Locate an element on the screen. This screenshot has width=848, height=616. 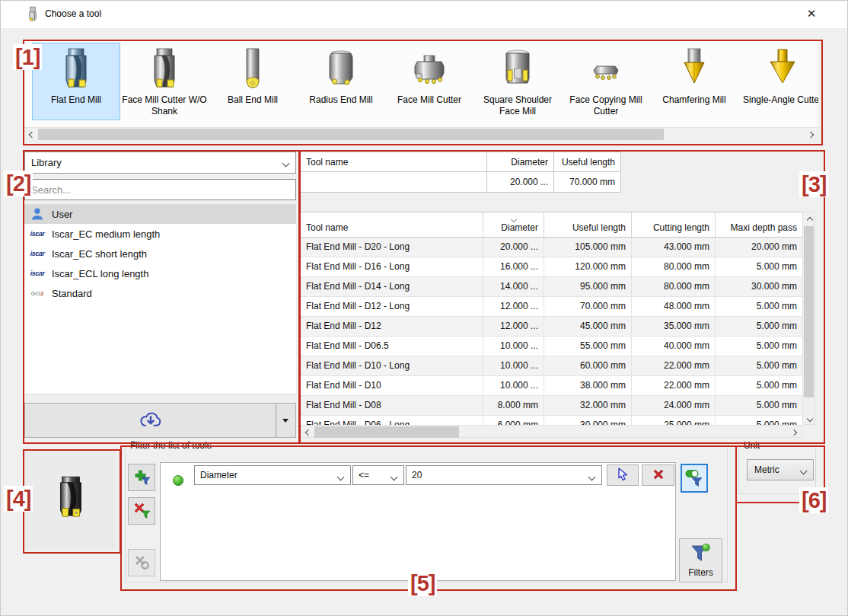
search-box is located at coordinates (160, 190).